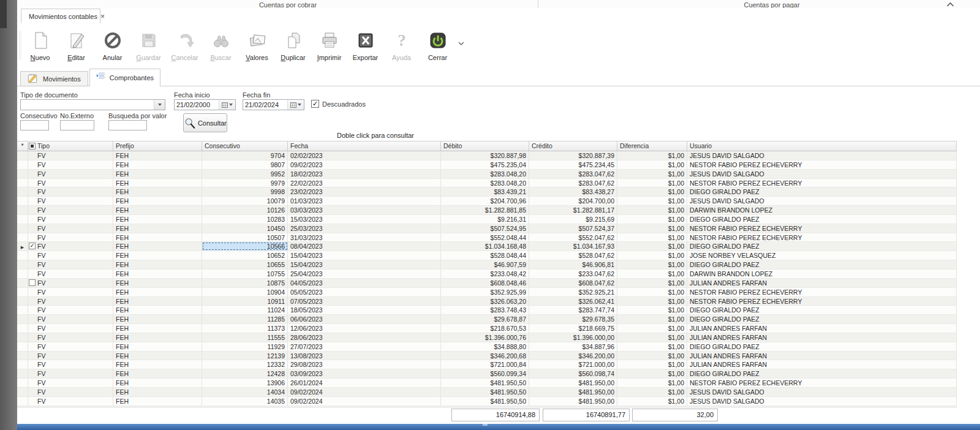  What do you see at coordinates (245, 183) in the screenshot?
I see `cell-consecutivo: 9979` at bounding box center [245, 183].